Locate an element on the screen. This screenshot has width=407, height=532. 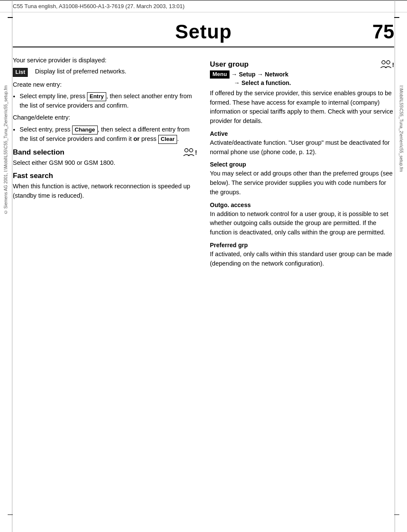
nav-network: Network is located at coordinates (276, 74).